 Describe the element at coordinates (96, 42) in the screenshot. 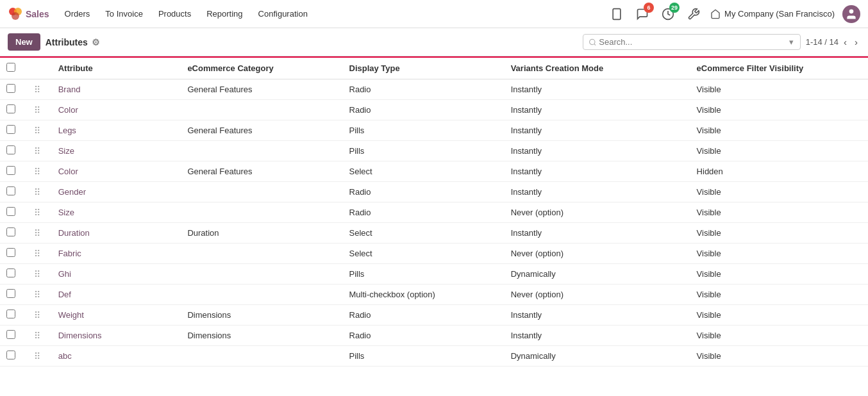

I see `settings-gear-icon: ⚙` at that location.